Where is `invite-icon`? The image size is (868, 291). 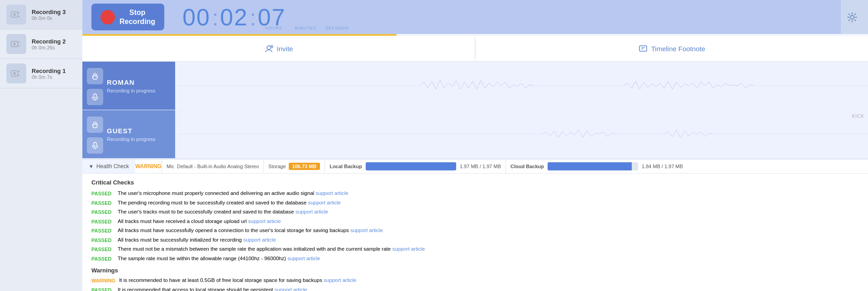
invite-icon is located at coordinates (269, 48).